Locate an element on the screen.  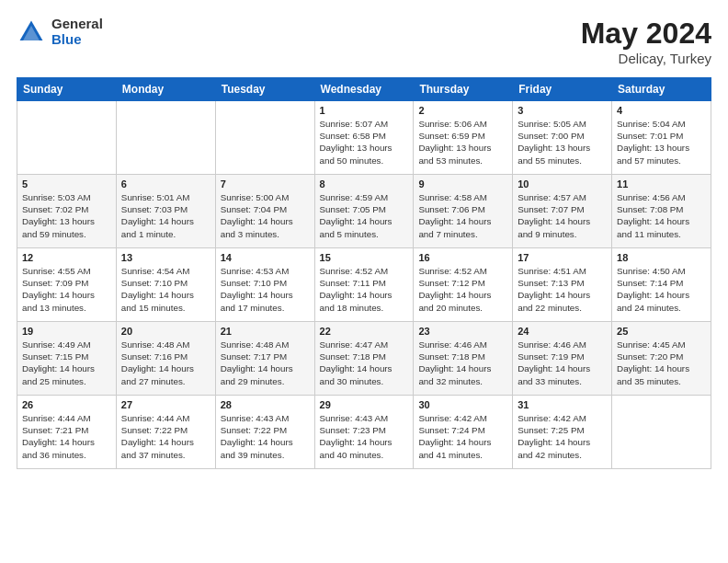
day-detail: Sunrise: 4:56 AM Sunset: 7:08 PM Dayligh… is located at coordinates (662, 215).